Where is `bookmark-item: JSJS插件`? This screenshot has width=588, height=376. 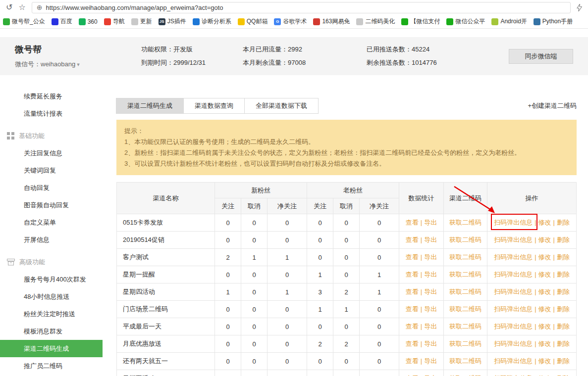 bookmark-item: JSJS插件 is located at coordinates (172, 22).